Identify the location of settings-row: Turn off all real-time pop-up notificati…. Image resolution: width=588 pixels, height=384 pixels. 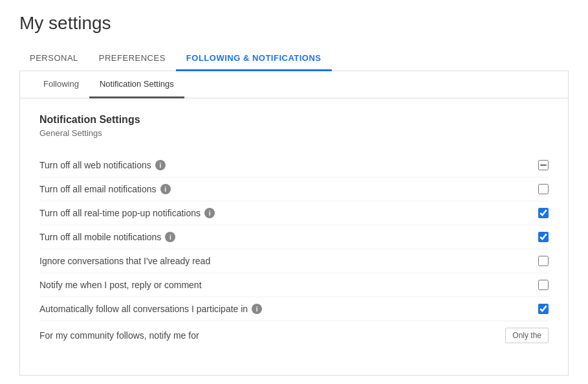
(294, 214).